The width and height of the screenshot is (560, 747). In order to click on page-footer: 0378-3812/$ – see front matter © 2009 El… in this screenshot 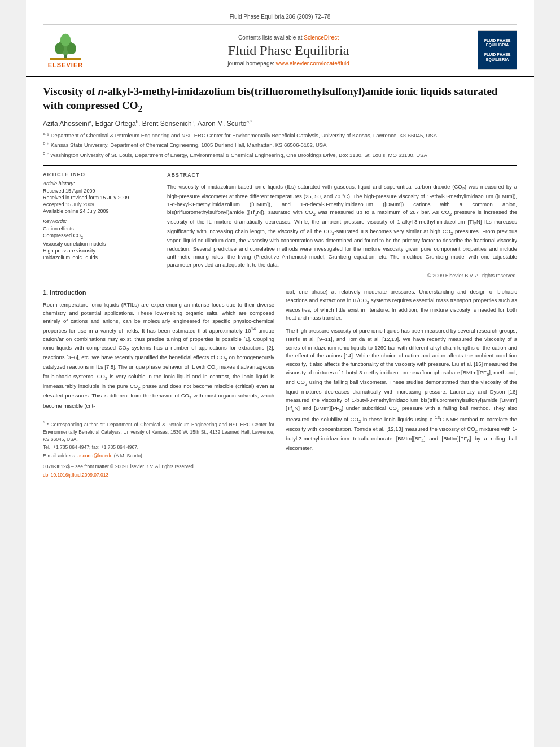, I will do `click(159, 471)`.